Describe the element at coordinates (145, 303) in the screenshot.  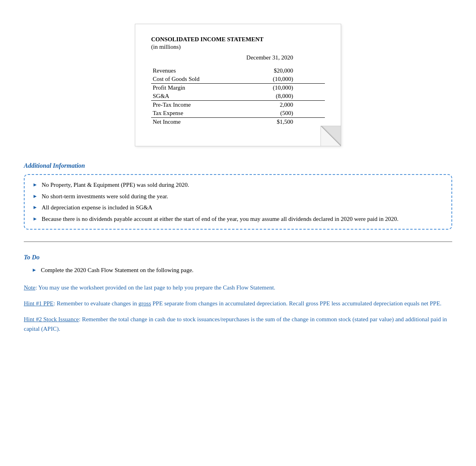
I see `hint1-underlined: gross` at that location.